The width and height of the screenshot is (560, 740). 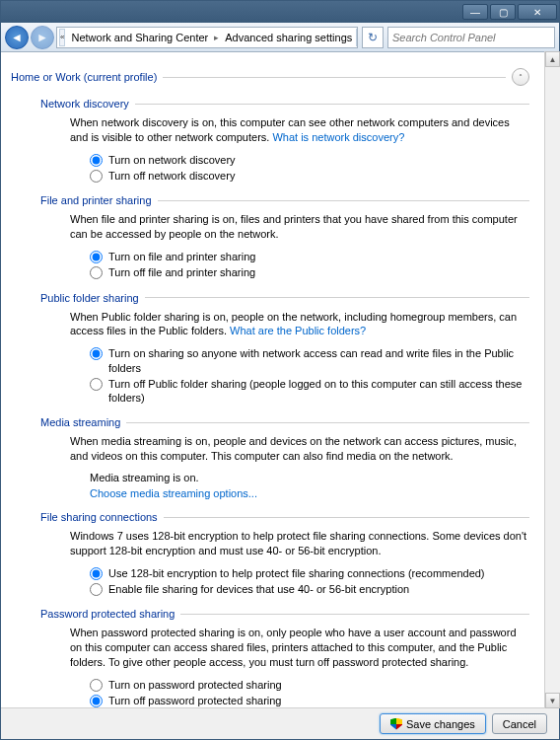 What do you see at coordinates (357, 37) in the screenshot?
I see `breadcrumb-dropdown-icon: ▾` at bounding box center [357, 37].